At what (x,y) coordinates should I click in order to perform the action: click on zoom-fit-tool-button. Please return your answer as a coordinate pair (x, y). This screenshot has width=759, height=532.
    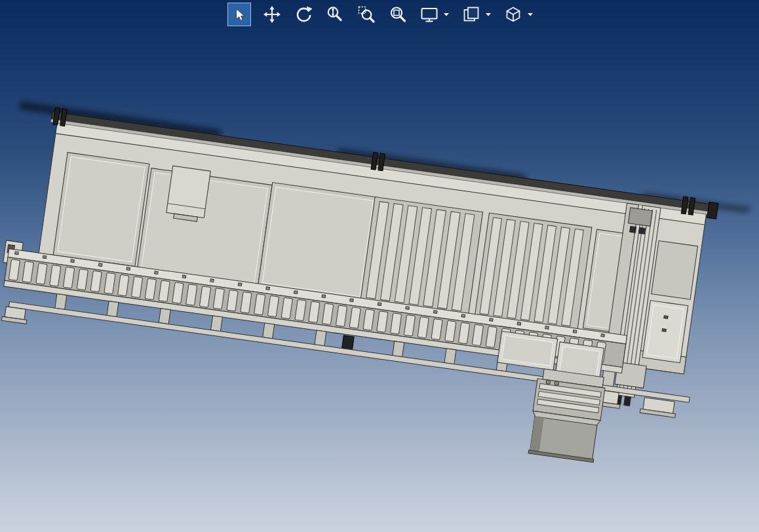
    Looking at the image, I should click on (398, 14).